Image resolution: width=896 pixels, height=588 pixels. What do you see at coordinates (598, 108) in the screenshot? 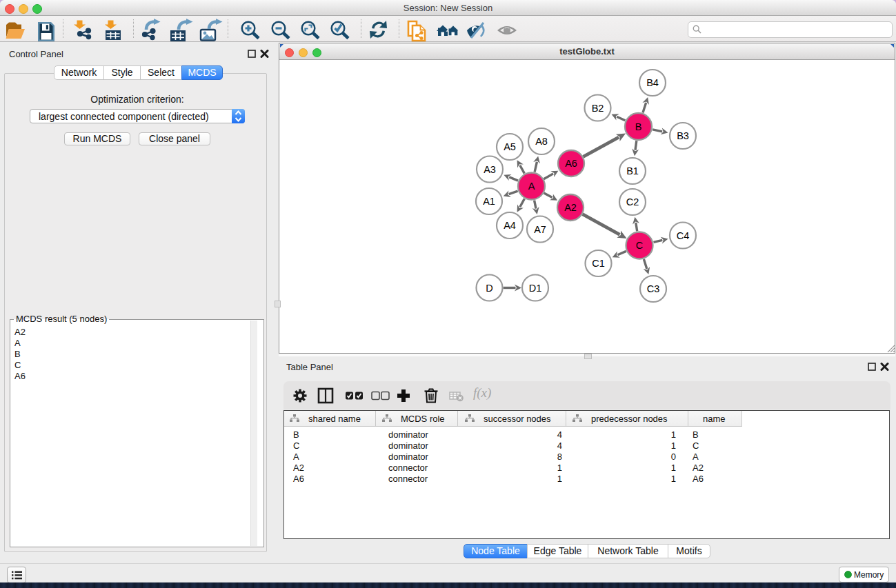
I see `svg-text: B2` at bounding box center [598, 108].